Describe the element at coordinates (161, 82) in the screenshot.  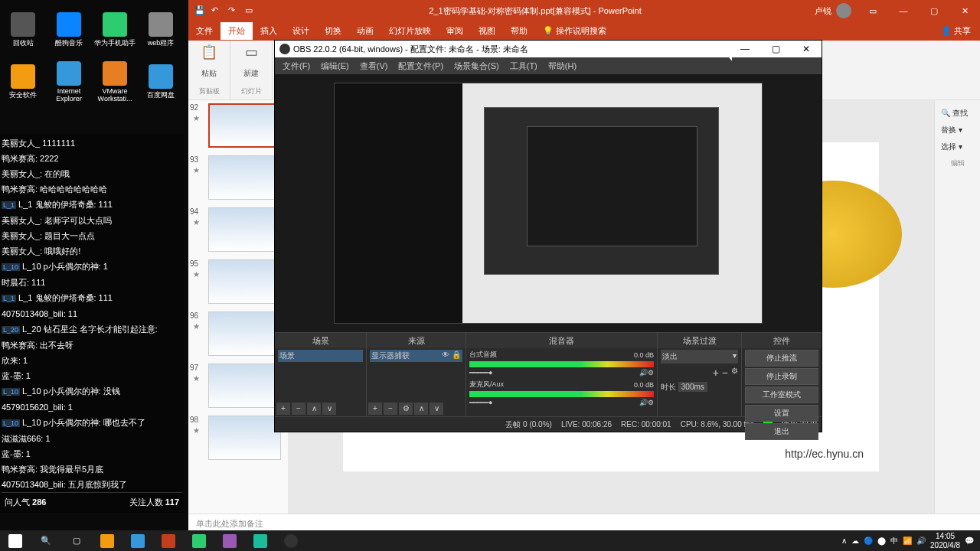
I see `desktop-icon: 百度网盘` at that location.